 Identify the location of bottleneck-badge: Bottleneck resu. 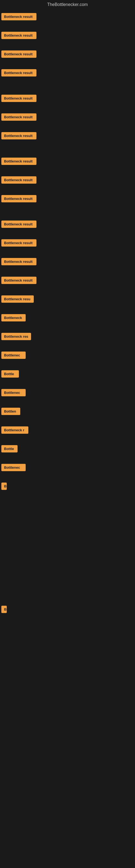
(17, 299).